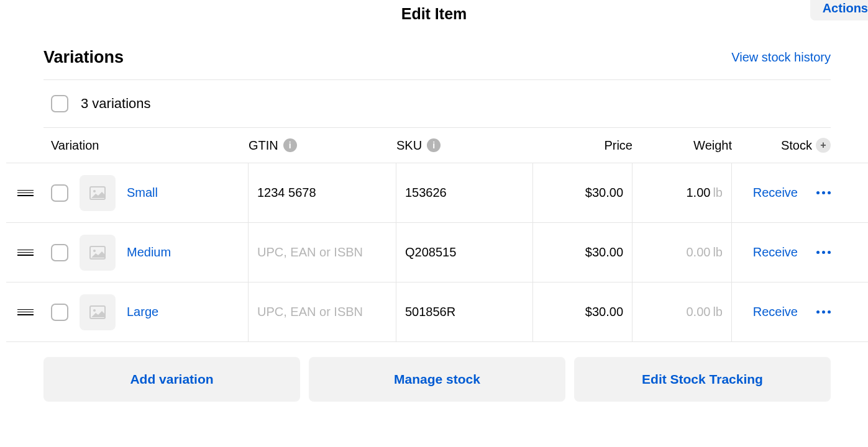  What do you see at coordinates (322, 193) in the screenshot?
I see `gtin-cell: 1234 5678` at bounding box center [322, 193].